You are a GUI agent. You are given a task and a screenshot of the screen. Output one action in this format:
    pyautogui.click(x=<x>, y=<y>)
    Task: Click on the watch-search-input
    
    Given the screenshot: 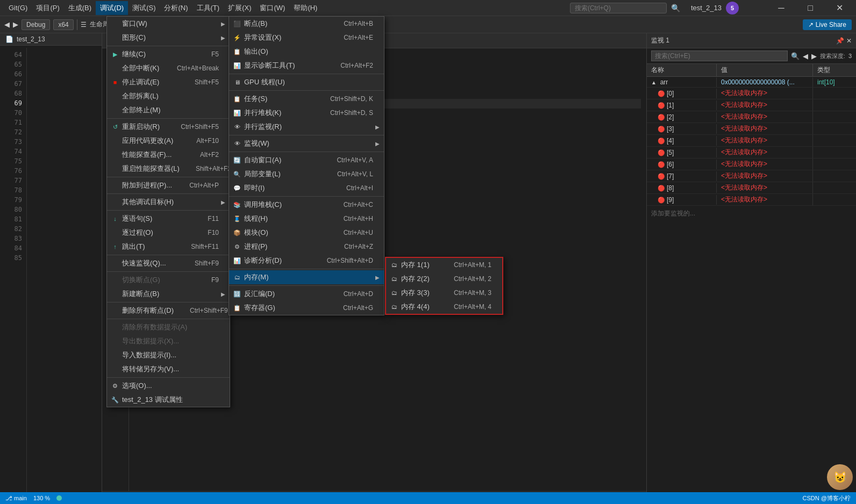 What is the action you would take?
    pyautogui.click(x=719, y=56)
    